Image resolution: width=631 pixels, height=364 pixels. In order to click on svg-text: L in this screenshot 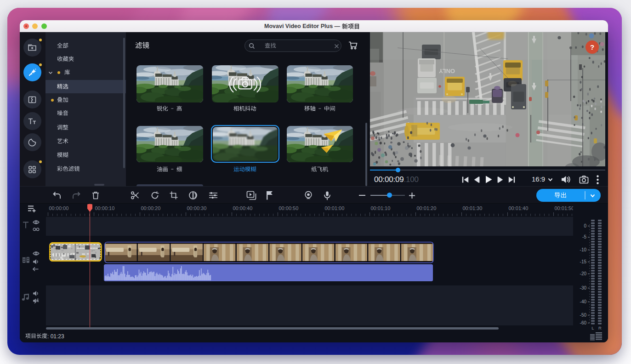, I will do `click(593, 328)`.